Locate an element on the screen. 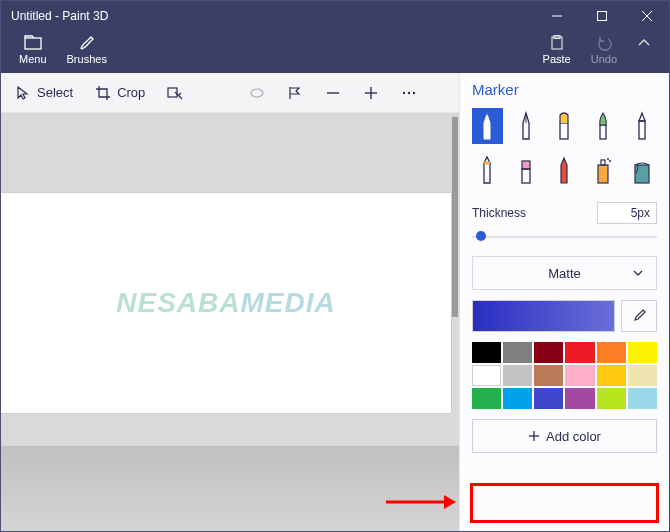 The width and height of the screenshot is (670, 532). clipboard-icon is located at coordinates (557, 43).